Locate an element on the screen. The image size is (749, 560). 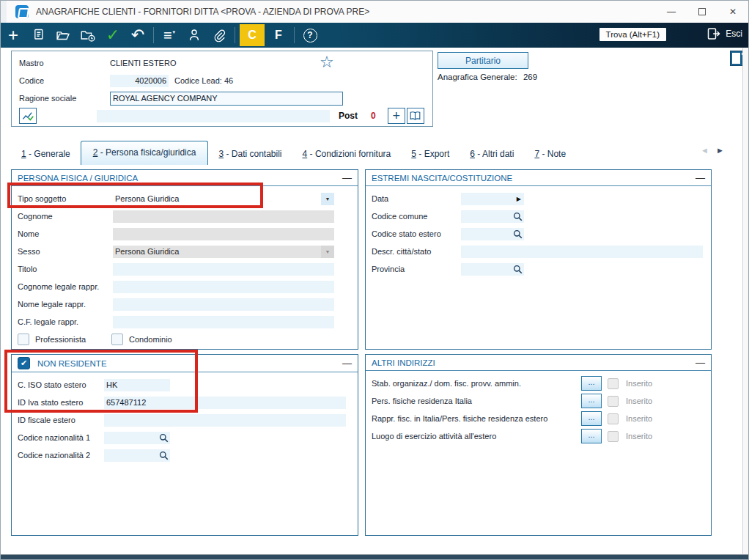
titolo-field is located at coordinates (224, 270).